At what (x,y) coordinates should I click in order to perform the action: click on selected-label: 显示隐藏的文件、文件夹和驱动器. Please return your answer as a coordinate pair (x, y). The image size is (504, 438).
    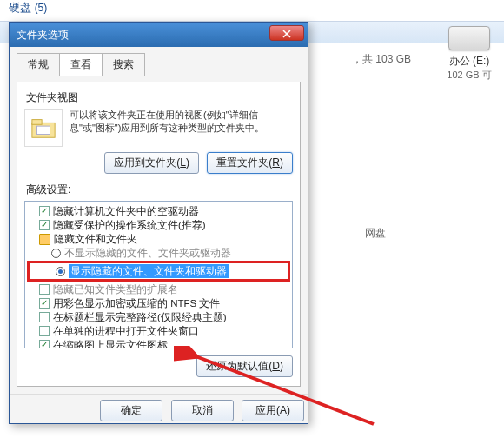
    Looking at the image, I should click on (149, 271).